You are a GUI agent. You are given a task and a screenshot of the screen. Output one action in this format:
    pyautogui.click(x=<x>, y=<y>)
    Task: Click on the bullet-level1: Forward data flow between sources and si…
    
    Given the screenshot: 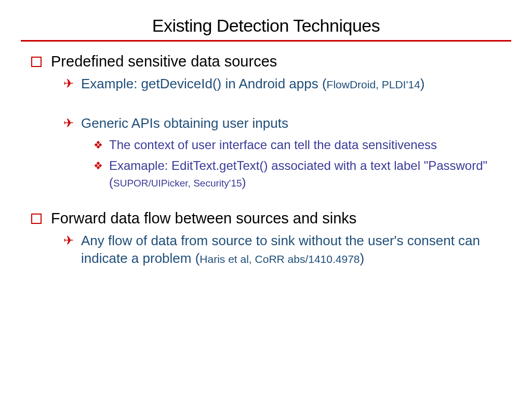 What is the action you would take?
    pyautogui.click(x=266, y=218)
    